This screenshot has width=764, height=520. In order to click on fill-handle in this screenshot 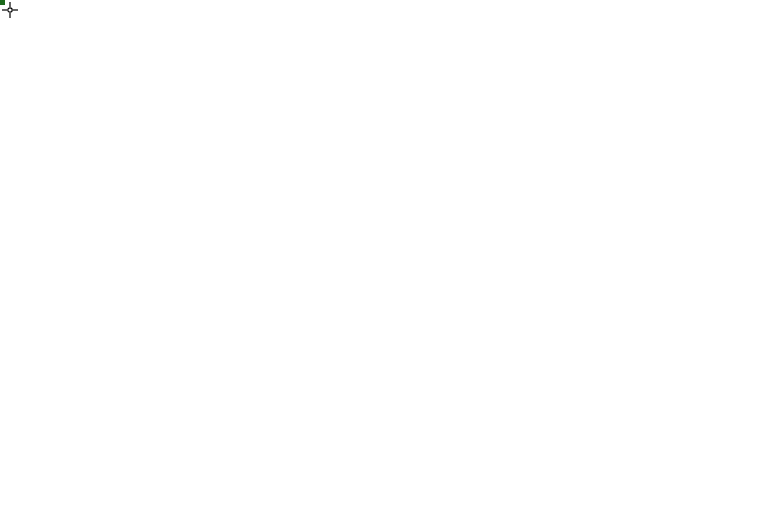, I will do `click(2, 2)`.